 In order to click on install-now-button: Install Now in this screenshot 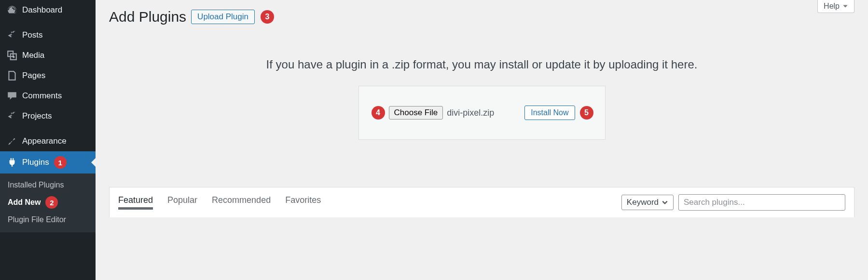, I will do `click(550, 113)`.